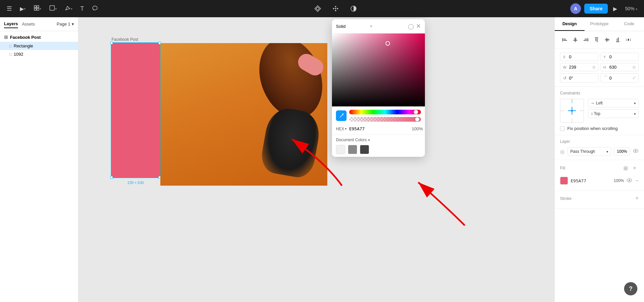 The width and height of the screenshot is (644, 302). What do you see at coordinates (564, 181) in the screenshot?
I see `fill-color-swatch` at bounding box center [564, 181].